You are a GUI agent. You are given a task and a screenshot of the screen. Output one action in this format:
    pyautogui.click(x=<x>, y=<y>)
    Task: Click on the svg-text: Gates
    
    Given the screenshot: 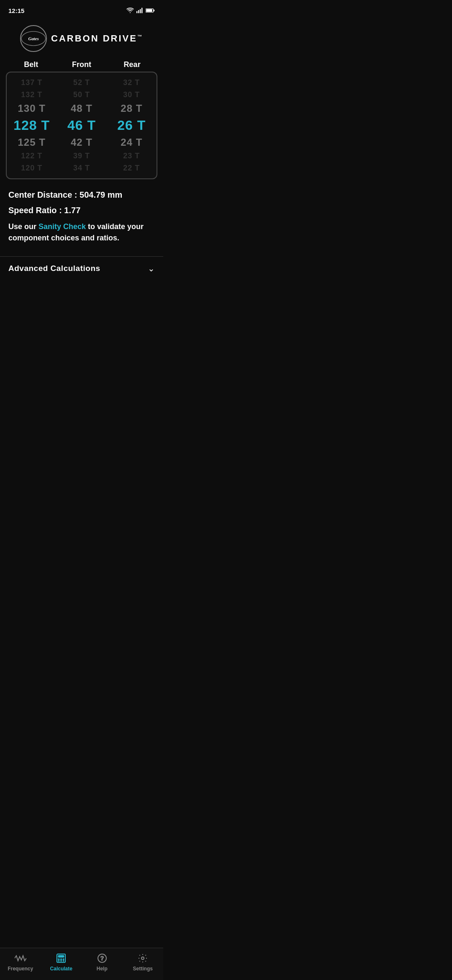 What is the action you would take?
    pyautogui.click(x=33, y=39)
    